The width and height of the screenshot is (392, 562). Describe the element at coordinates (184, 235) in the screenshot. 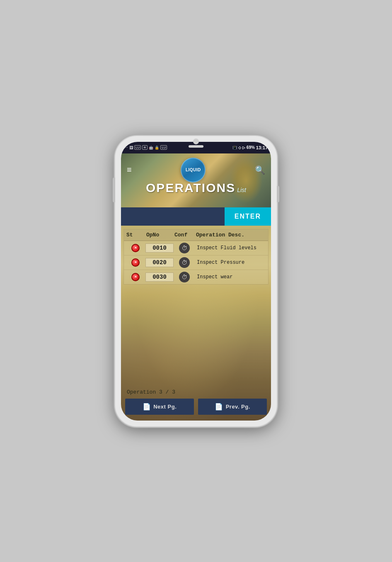

I see `col-header-conf: Conf` at that location.